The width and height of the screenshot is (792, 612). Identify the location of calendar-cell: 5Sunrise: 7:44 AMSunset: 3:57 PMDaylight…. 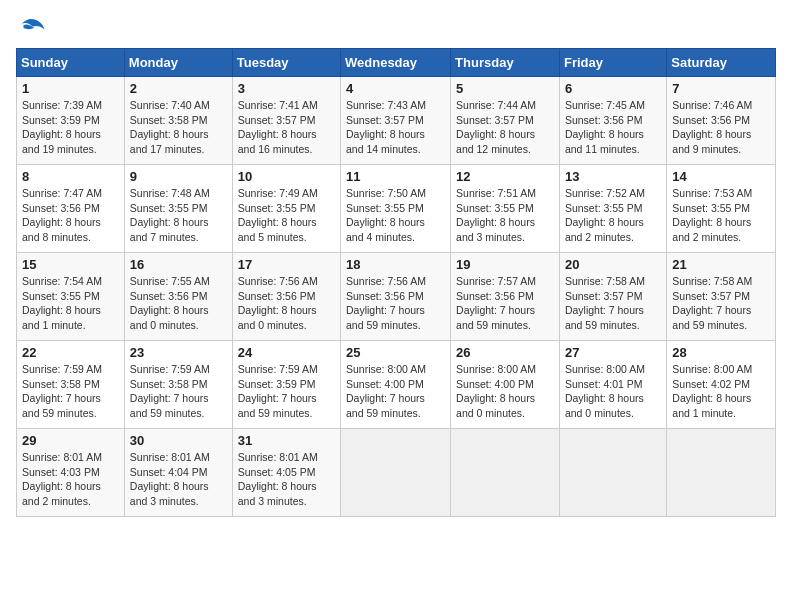
(506, 121).